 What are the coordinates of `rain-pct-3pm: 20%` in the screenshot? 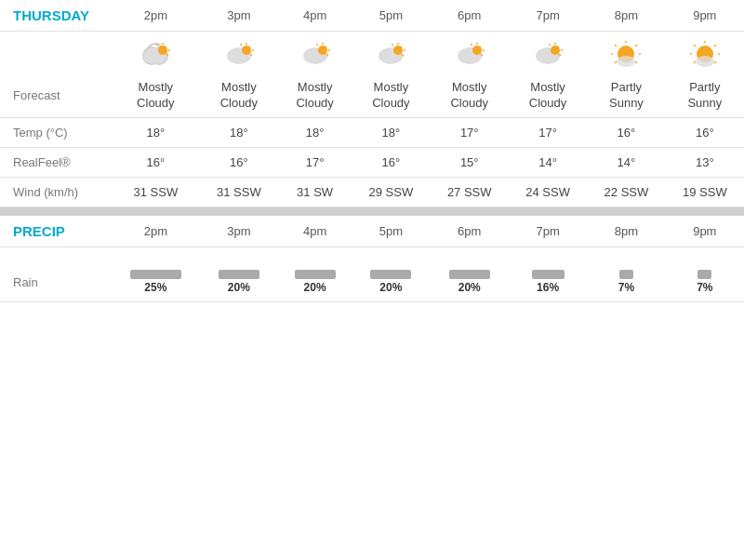 It's located at (239, 287).